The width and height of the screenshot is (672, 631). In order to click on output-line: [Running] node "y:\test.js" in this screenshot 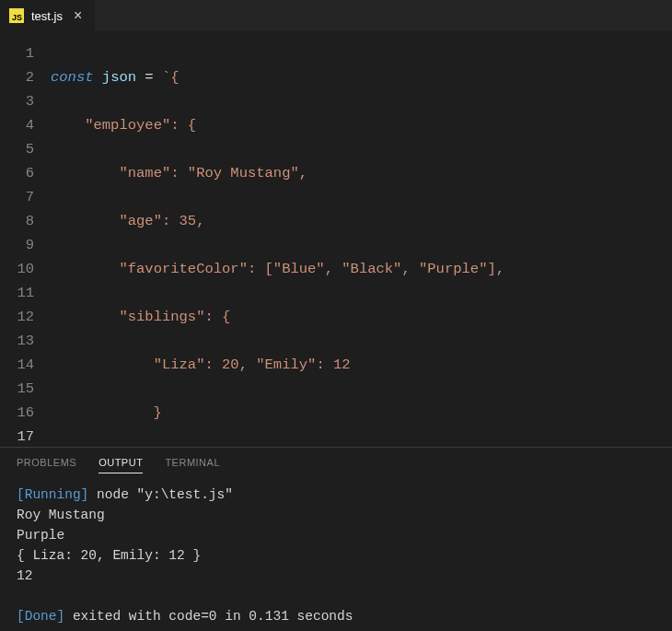, I will do `click(336, 495)`.